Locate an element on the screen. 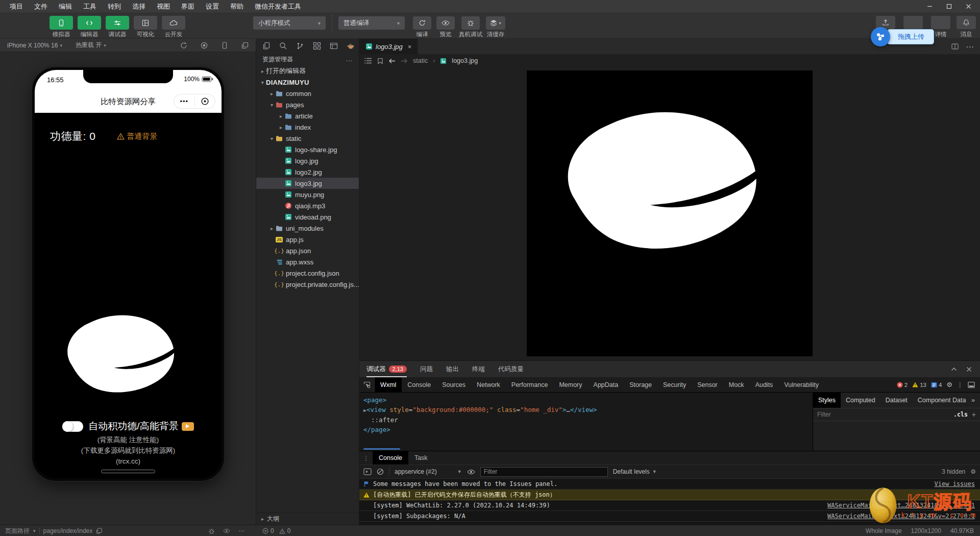  log-levels-dropdown: Default levels ▼ is located at coordinates (635, 472).